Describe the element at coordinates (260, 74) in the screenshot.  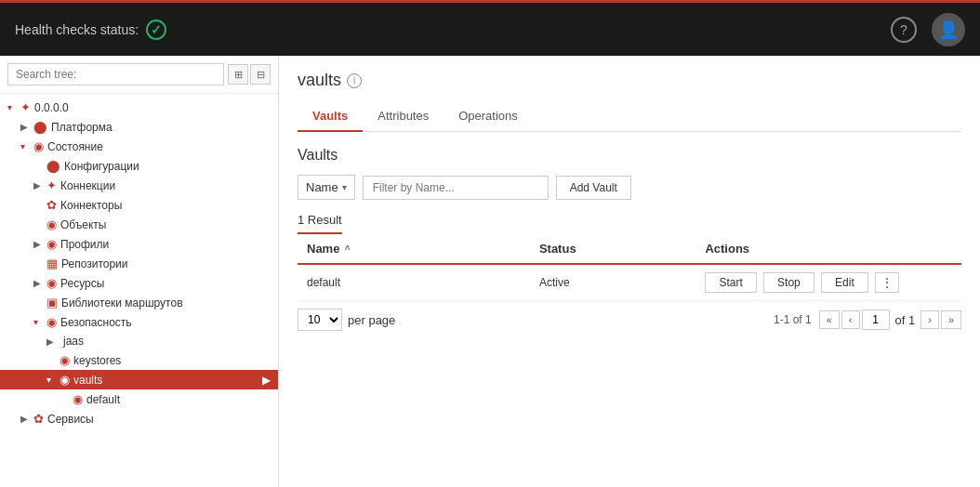
I see `collapse-all-button: ⊟` at that location.